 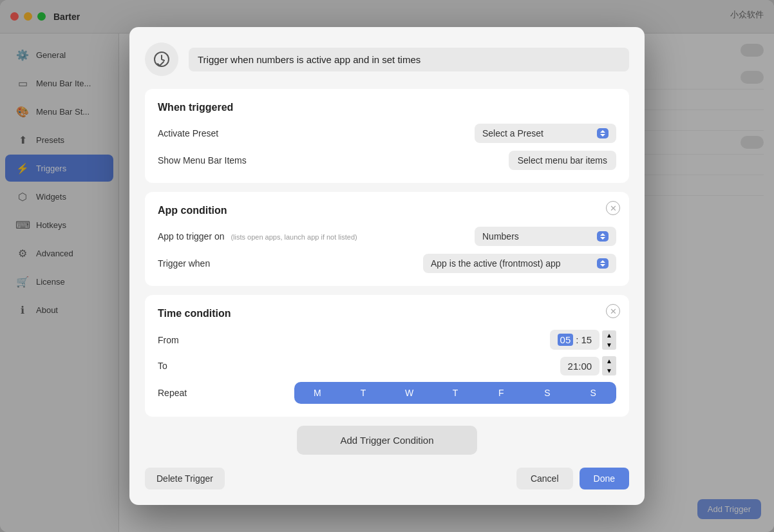 What do you see at coordinates (586, 340) in the screenshot?
I see `from-minute: 15` at bounding box center [586, 340].